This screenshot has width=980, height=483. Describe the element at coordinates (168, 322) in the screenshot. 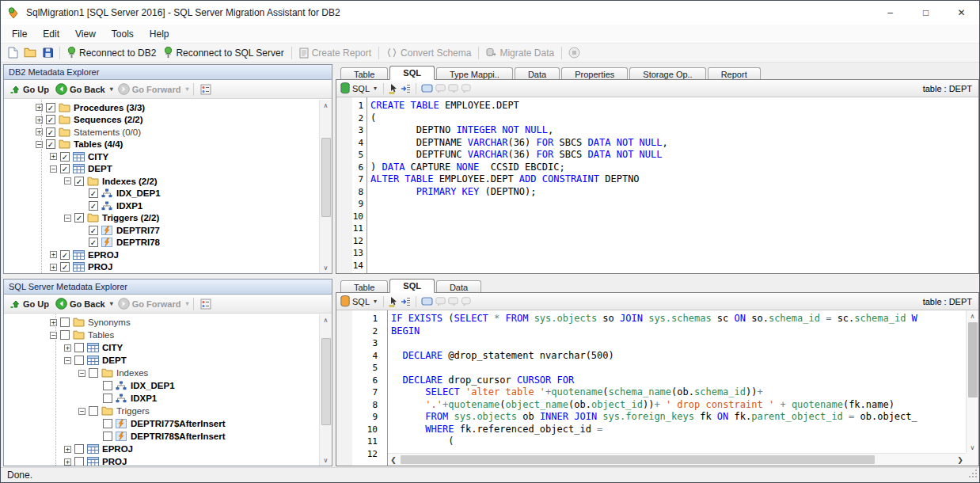

I see `tree-item-synonyms: +Synonyms` at that location.